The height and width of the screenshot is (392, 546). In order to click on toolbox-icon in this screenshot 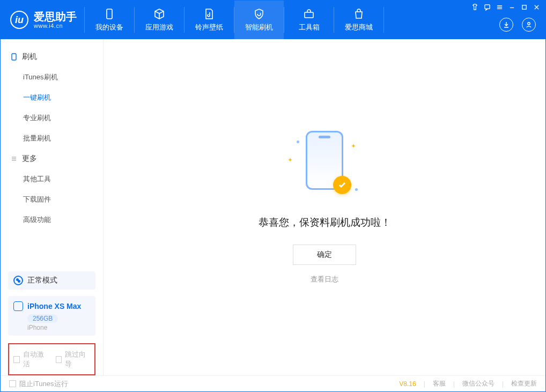, I will do `click(309, 14)`.